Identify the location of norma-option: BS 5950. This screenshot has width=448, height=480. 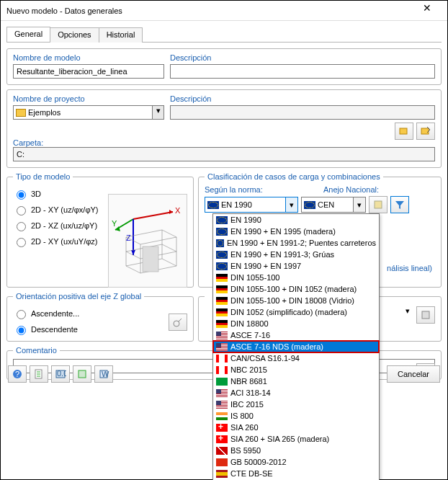
(296, 450).